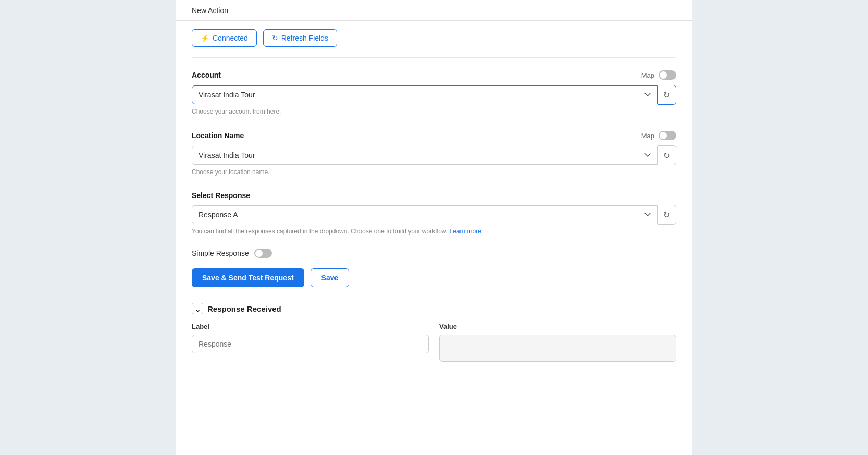  Describe the element at coordinates (425, 95) in the screenshot. I see `account-select: Virasat India Tour` at that location.